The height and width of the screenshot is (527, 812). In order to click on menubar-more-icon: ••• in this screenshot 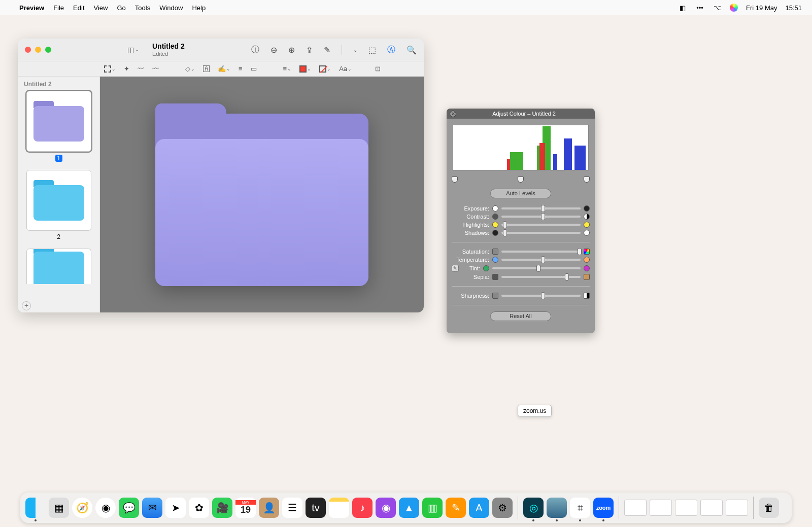, I will do `click(700, 8)`.